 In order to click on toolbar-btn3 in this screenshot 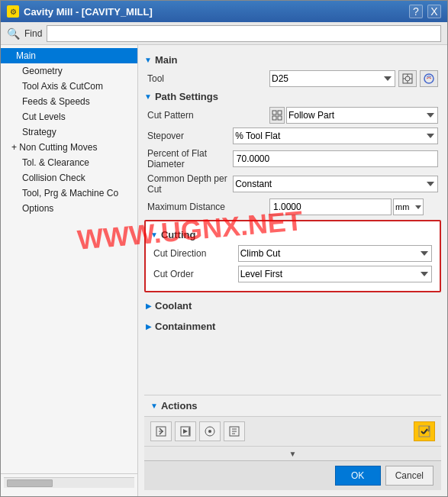, I will do `click(210, 431)`.